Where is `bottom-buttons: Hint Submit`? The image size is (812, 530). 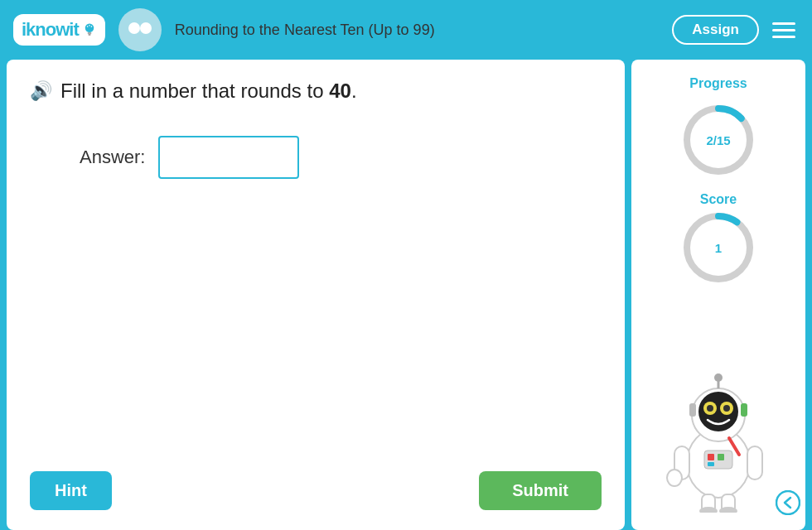 bottom-buttons: Hint Submit is located at coordinates (316, 490).